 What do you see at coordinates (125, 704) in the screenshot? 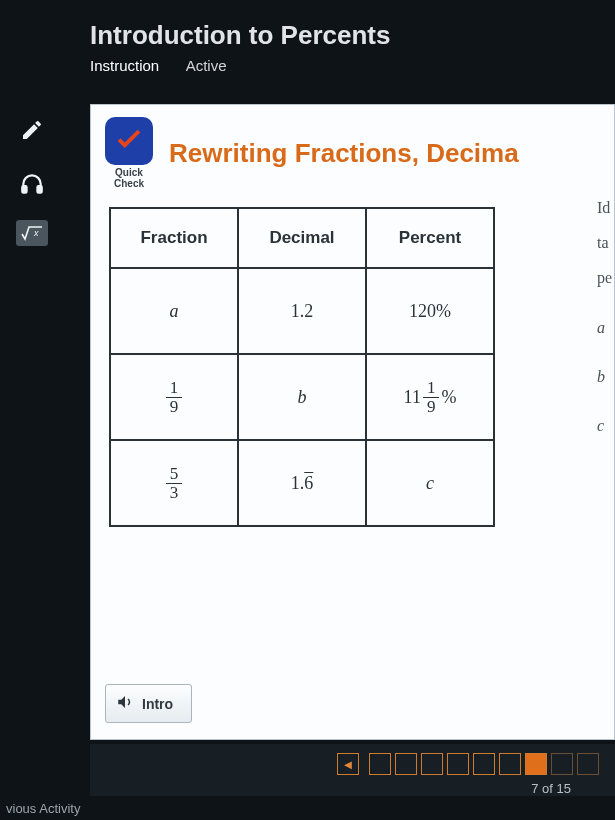
I see `speaker-icon` at bounding box center [125, 704].